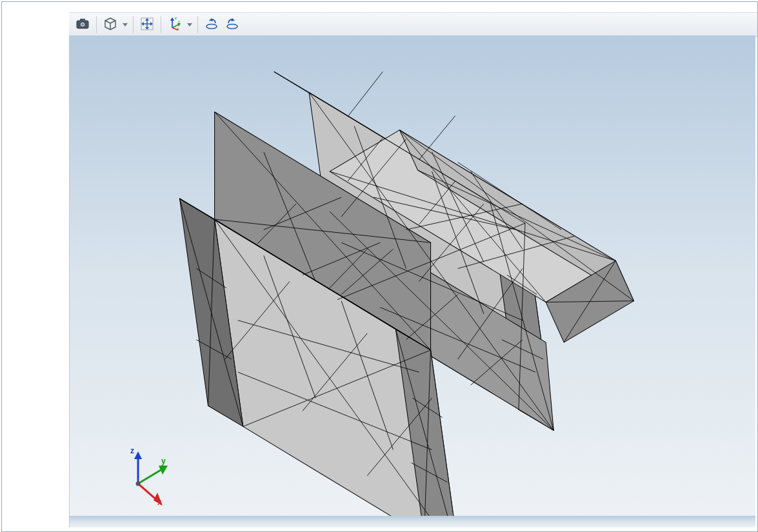 The height and width of the screenshot is (532, 758). I want to click on triad-x-label: x, so click(160, 502).